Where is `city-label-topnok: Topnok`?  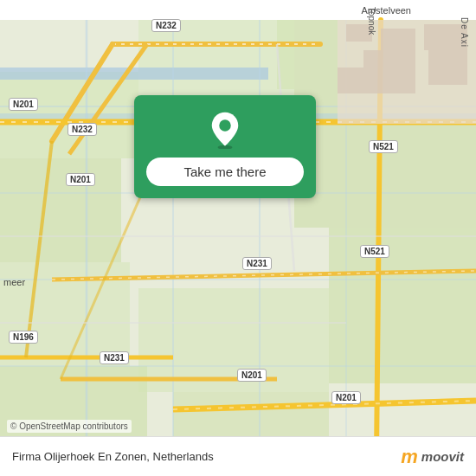 city-label-topnok: Topnok is located at coordinates (372, 21).